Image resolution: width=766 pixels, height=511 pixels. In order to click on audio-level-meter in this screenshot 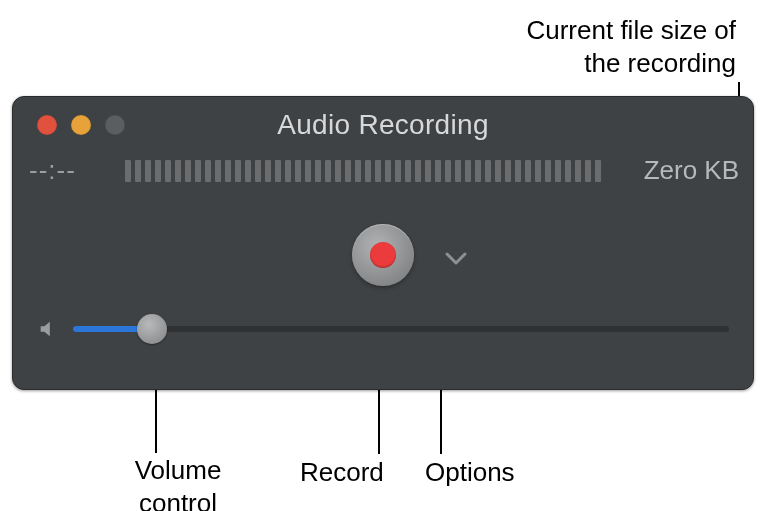, I will do `click(363, 171)`.